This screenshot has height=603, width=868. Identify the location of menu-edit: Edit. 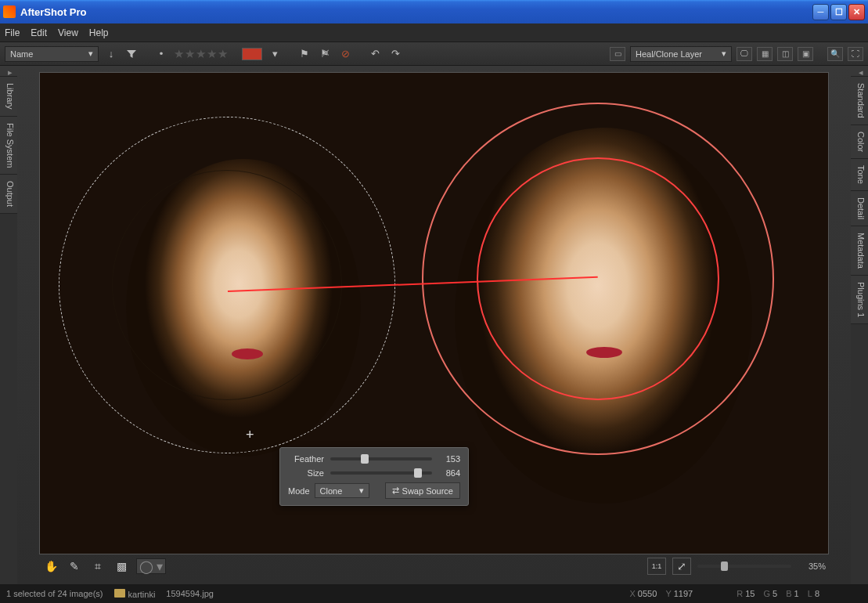
(39, 33).